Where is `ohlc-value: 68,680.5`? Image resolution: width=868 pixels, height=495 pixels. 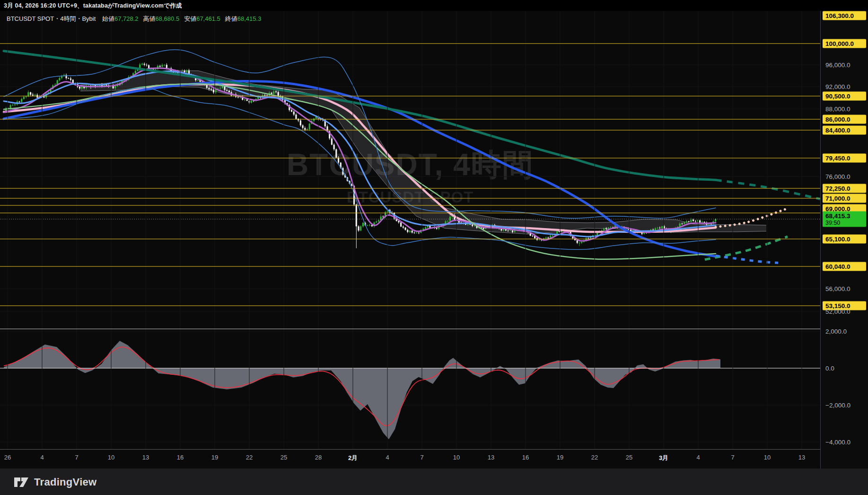
ohlc-value: 68,680.5 is located at coordinates (167, 19).